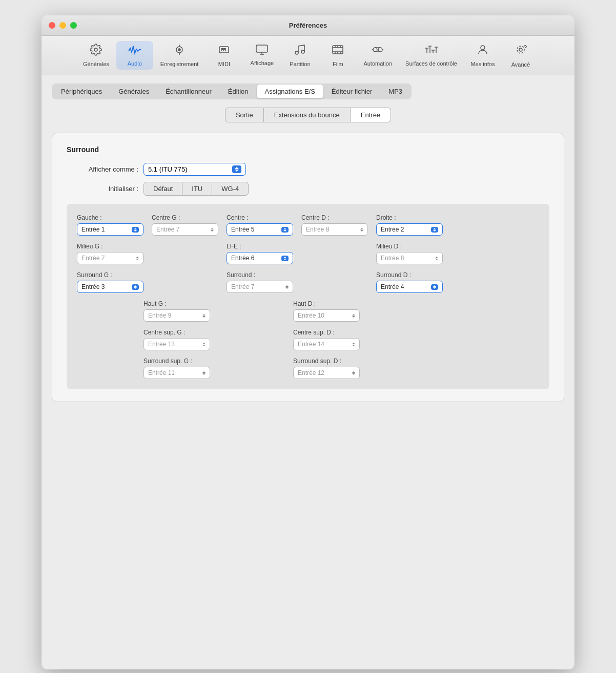 The image size is (616, 673). I want to click on toolbar-item-partition: Partition, so click(300, 55).